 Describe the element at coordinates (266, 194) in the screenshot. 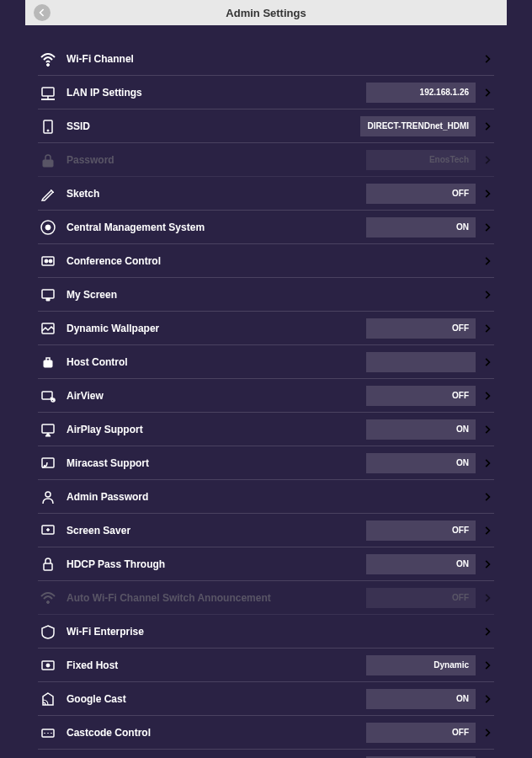

I see `setting-row-sketch: SketchOFF` at that location.